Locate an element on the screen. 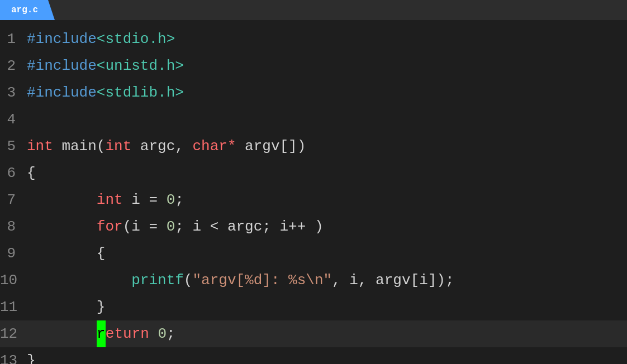 This screenshot has height=364, width=627. line-number: 10 is located at coordinates (13, 280).